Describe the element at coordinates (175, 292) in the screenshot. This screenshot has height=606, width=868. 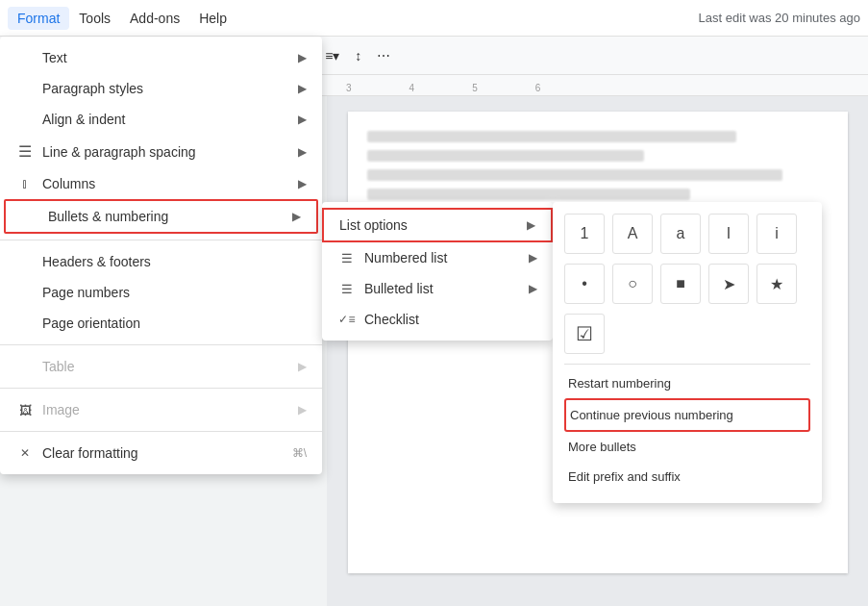
I see `menu-page-numbers-label: Page numbers` at that location.